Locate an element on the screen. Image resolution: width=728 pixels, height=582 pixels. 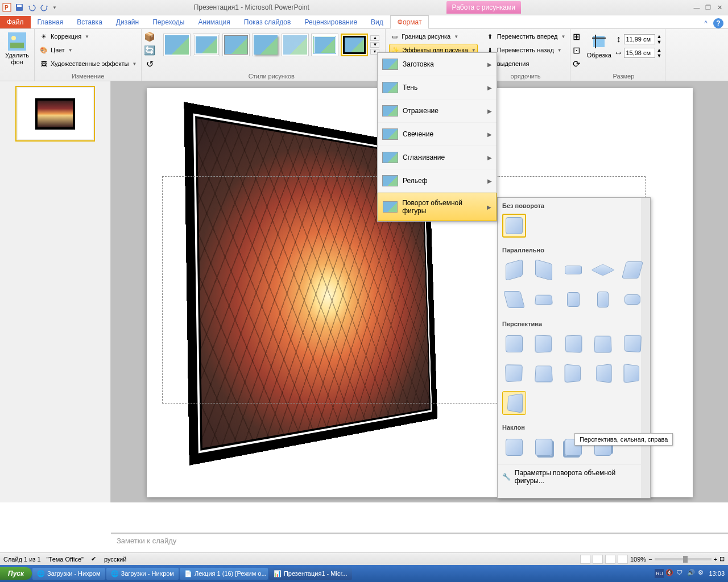
tab-animation: Анимация is located at coordinates (214, 22).